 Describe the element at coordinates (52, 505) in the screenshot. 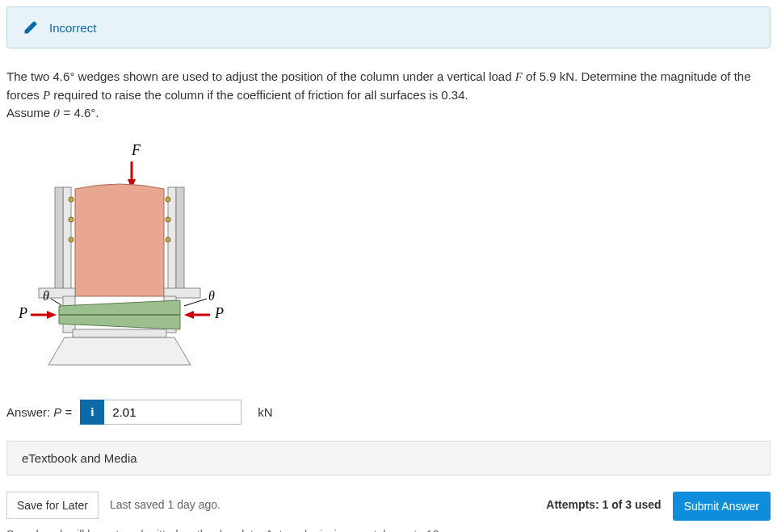

I see `save-for-later-button: Save for Later` at that location.